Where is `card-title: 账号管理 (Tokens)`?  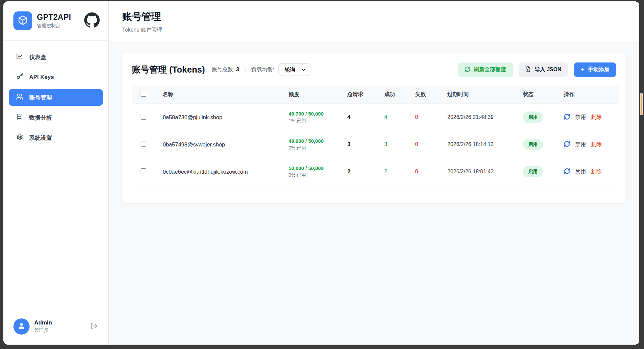
card-title: 账号管理 (Tokens) is located at coordinates (168, 70).